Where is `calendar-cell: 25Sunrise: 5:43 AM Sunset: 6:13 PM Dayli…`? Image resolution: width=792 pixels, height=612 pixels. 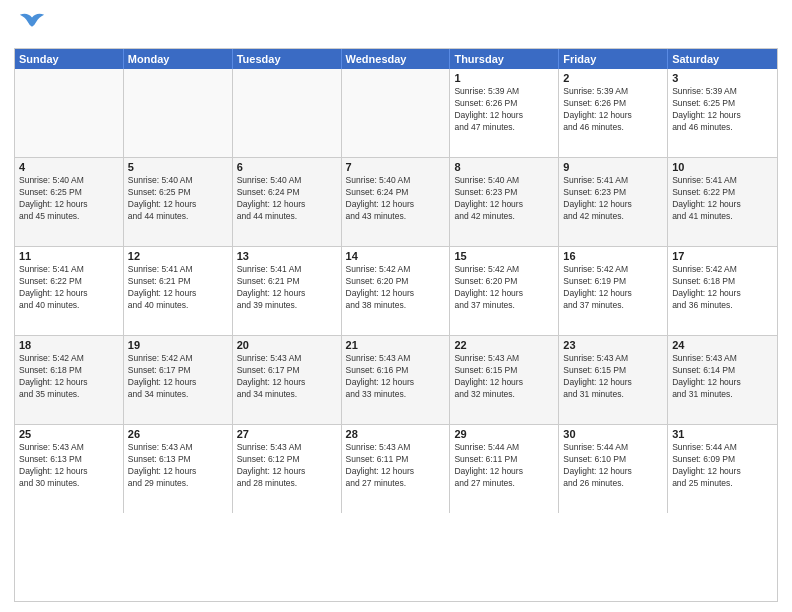
calendar-cell: 25Sunrise: 5:43 AM Sunset: 6:13 PM Dayli… is located at coordinates (70, 469).